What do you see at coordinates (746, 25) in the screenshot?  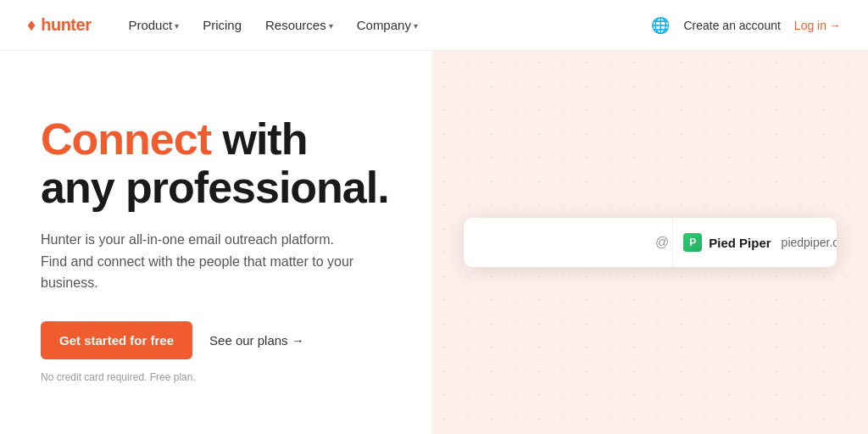 I see `header-right: 🌐 Create an account Log in →` at bounding box center [746, 25].